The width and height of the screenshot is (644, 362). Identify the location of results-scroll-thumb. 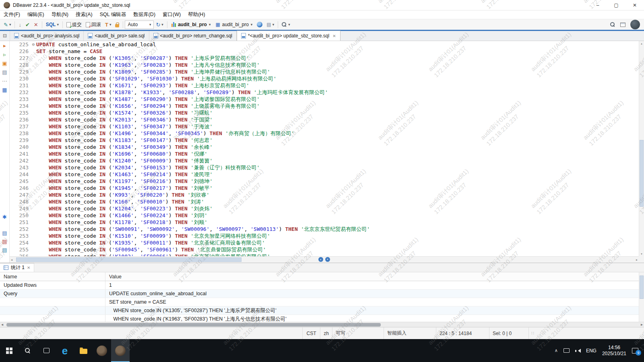
(642, 287).